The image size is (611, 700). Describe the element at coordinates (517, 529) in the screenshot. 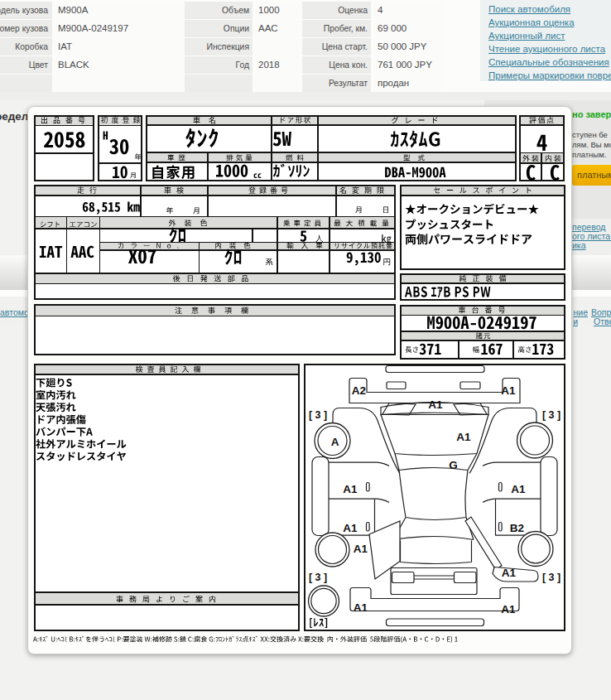

I see `svg-text: B2` at that location.